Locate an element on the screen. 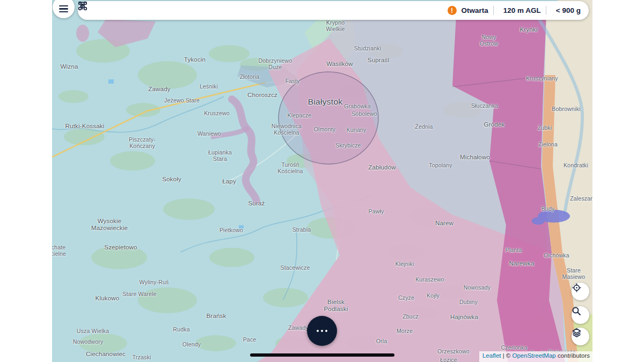  status-search-bar: ! Otwarta 120 m AGL < 900 g is located at coordinates (333, 11).